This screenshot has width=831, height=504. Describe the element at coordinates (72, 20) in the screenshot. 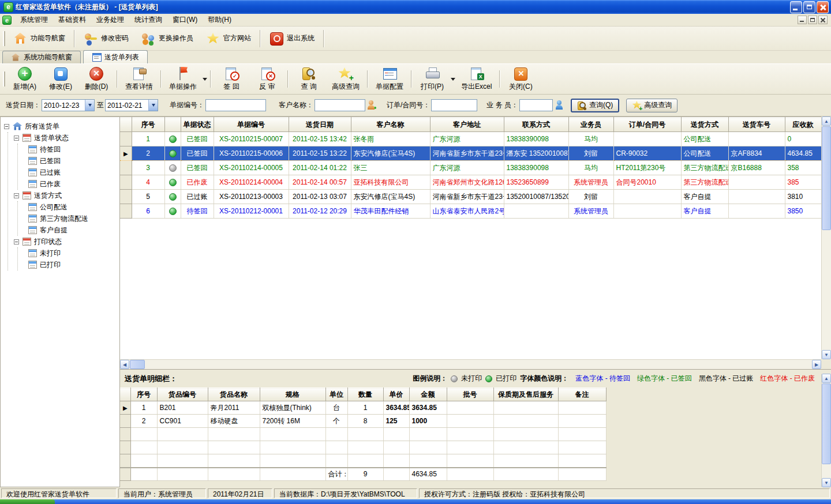

I see `menu-item: 基础资料` at that location.